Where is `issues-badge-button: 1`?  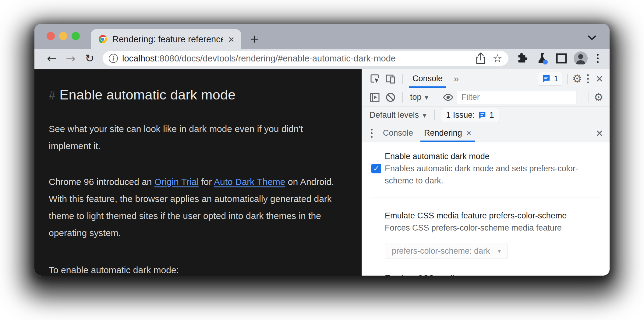 issues-badge-button: 1 is located at coordinates (550, 78).